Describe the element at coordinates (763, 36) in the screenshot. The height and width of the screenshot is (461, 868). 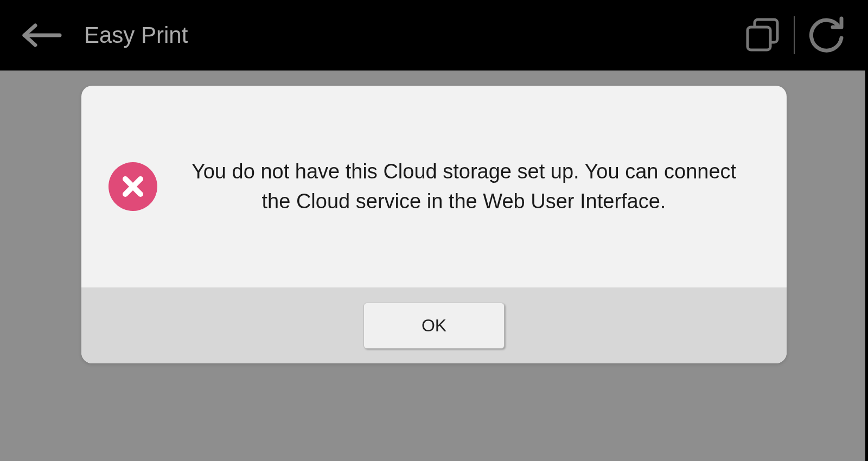
I see `copy-icon` at that location.